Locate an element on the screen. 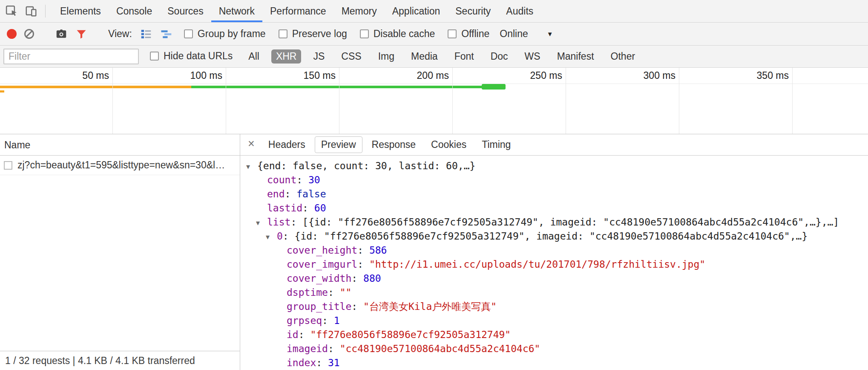 The image size is (868, 370). tree-row: ▼0: {id: "ff276e8056f58896e7cf92505a3127… is located at coordinates (554, 236).